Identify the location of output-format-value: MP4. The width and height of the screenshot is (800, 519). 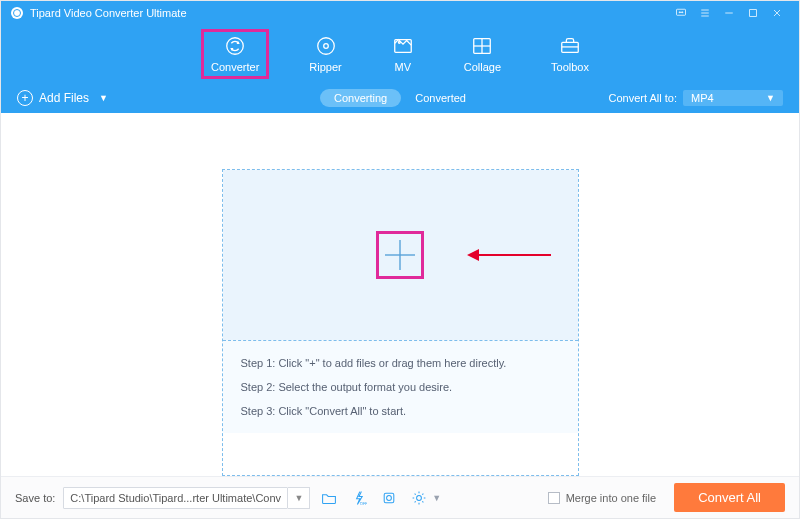
(702, 98).